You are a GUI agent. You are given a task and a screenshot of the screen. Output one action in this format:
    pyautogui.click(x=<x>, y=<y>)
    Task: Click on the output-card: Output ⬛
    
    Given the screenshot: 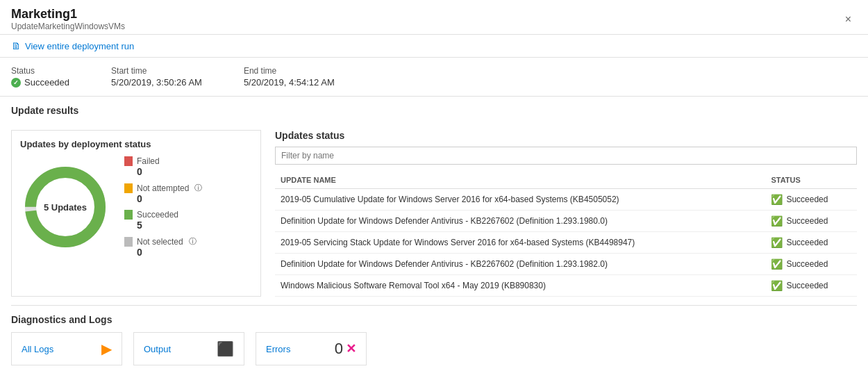 What is the action you would take?
    pyautogui.click(x=189, y=349)
    